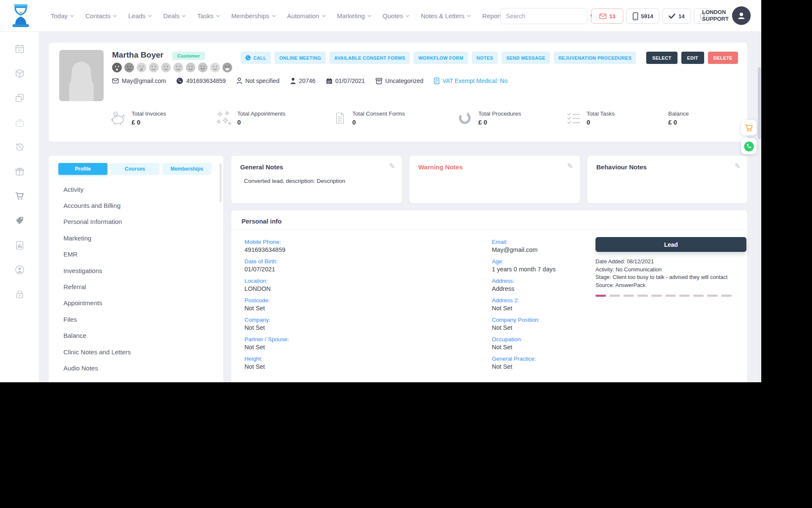 The height and width of the screenshot is (508, 812). Describe the element at coordinates (671, 270) in the screenshot. I see `lead-activity: Activity: No Communication` at that location.